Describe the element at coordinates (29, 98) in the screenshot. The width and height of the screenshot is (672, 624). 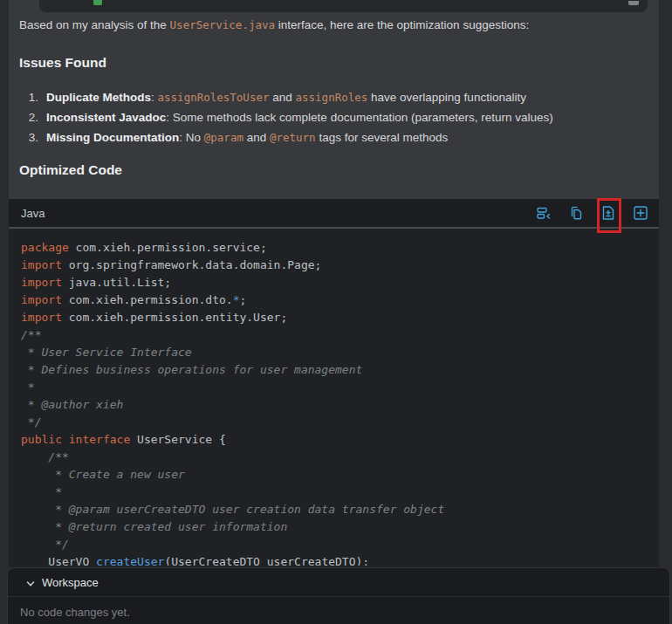
I see `list-number: 1.` at that location.